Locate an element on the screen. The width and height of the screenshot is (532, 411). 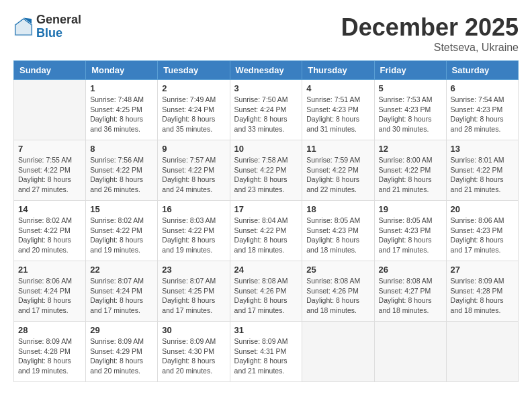
day-info: Sunrise: 7:57 AM Sunset: 4:22 PM Dayligh… is located at coordinates (193, 175).